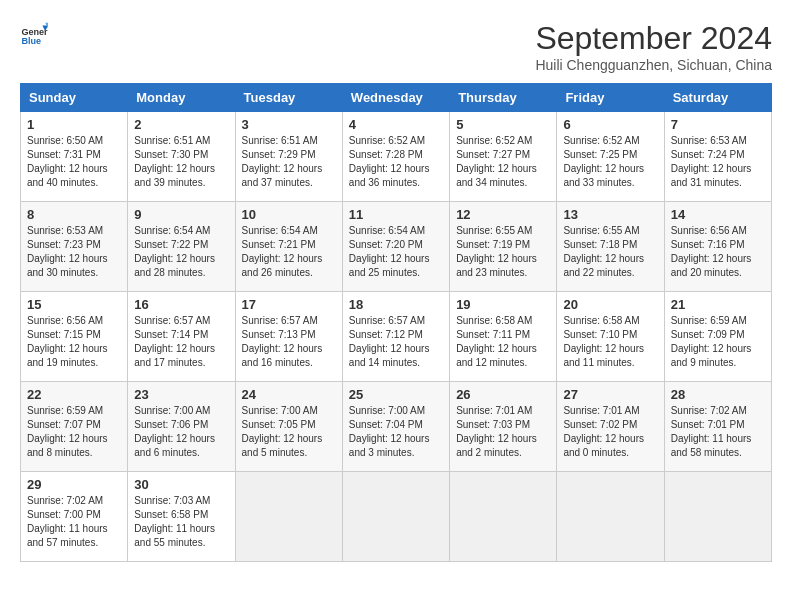 Image resolution: width=792 pixels, height=612 pixels. What do you see at coordinates (182, 98) in the screenshot?
I see `col-monday: Monday` at bounding box center [182, 98].